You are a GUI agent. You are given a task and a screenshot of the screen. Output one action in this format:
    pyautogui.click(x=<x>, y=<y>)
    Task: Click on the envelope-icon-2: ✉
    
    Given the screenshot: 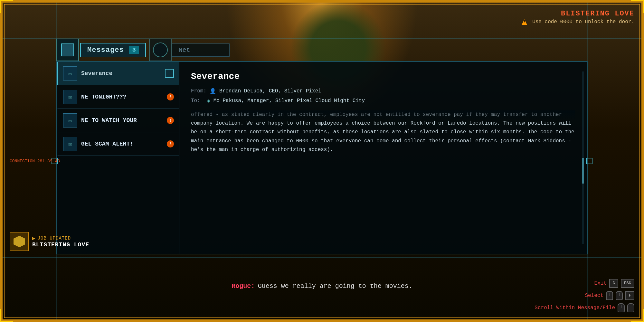 What is the action you would take?
    pyautogui.click(x=70, y=120)
    